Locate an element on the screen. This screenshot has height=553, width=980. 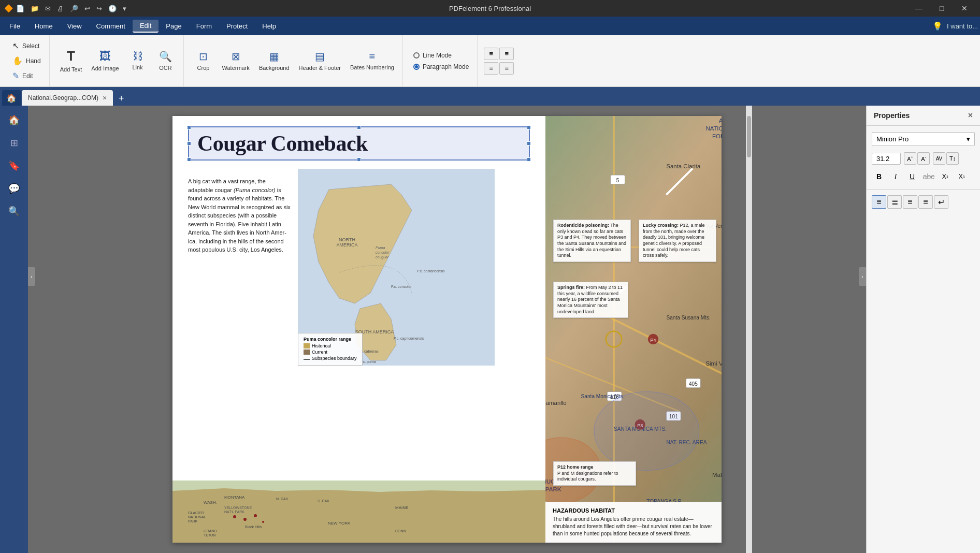
italic-button: I is located at coordinates (896, 177).